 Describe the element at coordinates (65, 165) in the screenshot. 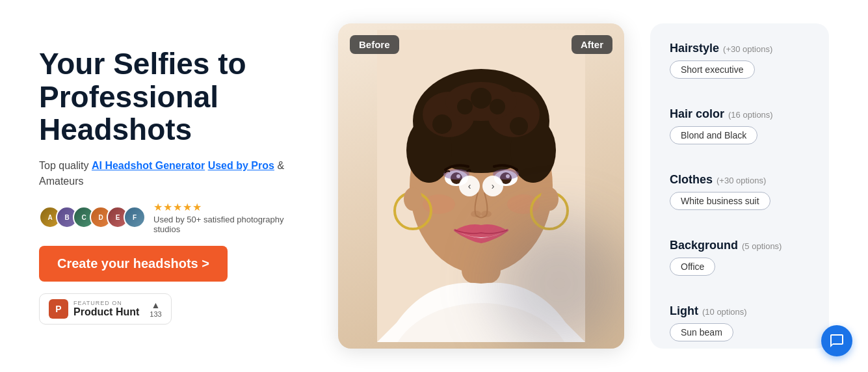

I see `subtitle-prefix: Top quality` at that location.